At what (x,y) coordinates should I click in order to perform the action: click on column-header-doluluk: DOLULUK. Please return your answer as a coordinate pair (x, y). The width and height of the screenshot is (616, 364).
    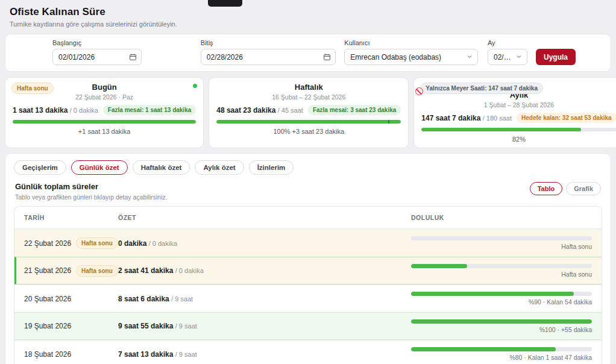
    Looking at the image, I should click on (501, 218).